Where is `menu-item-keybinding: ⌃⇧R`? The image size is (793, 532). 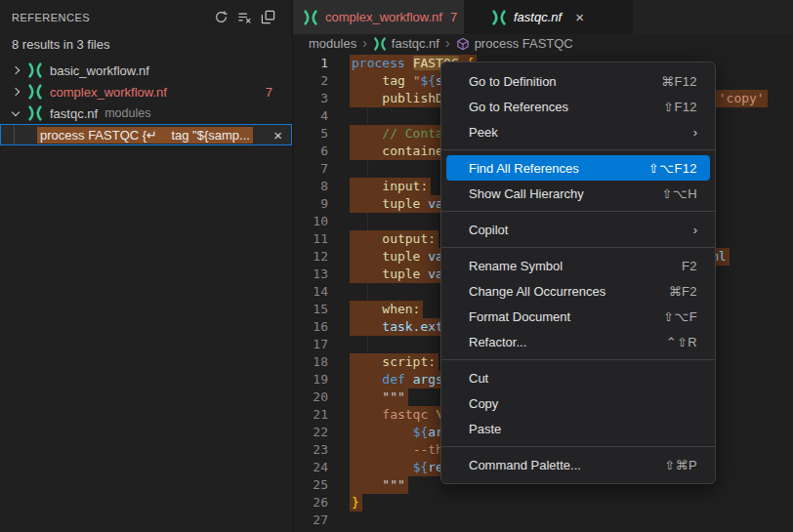 menu-item-keybinding: ⌃⇧R is located at coordinates (682, 342).